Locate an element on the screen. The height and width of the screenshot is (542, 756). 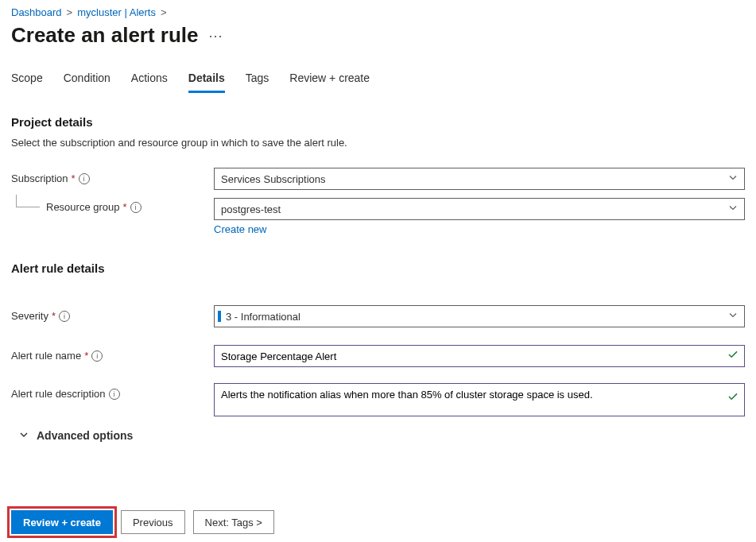
wizard-footer: Review + create Previous Next: Tags > is located at coordinates (143, 522).